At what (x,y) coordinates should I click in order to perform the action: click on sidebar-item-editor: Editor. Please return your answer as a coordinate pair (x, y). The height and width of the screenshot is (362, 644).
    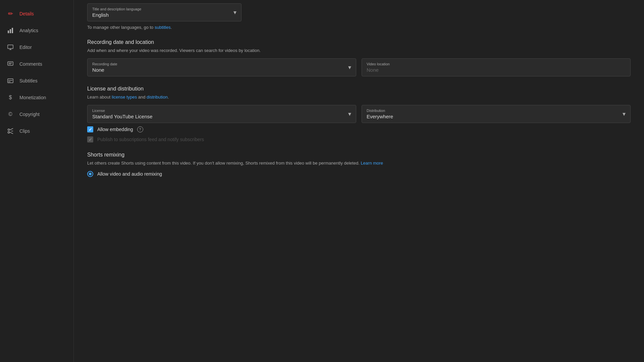
    Looking at the image, I should click on (37, 47).